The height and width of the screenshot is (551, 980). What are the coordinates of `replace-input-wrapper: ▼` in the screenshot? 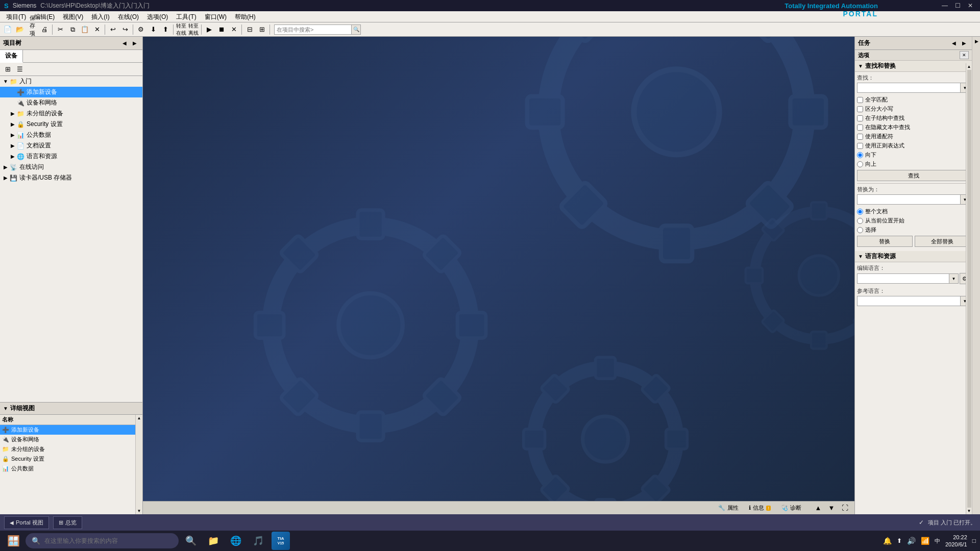 It's located at (914, 199).